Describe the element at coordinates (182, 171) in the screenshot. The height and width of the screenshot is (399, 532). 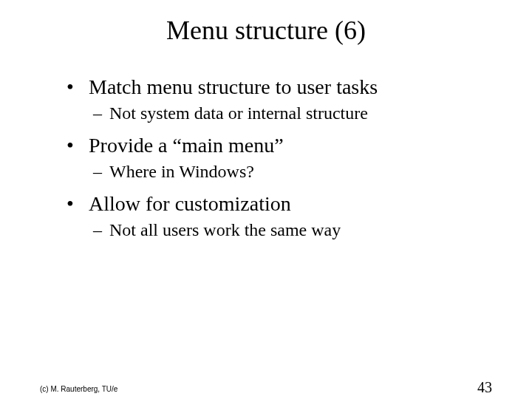
I see `sub-bullet-text: Where in Windows?` at that location.